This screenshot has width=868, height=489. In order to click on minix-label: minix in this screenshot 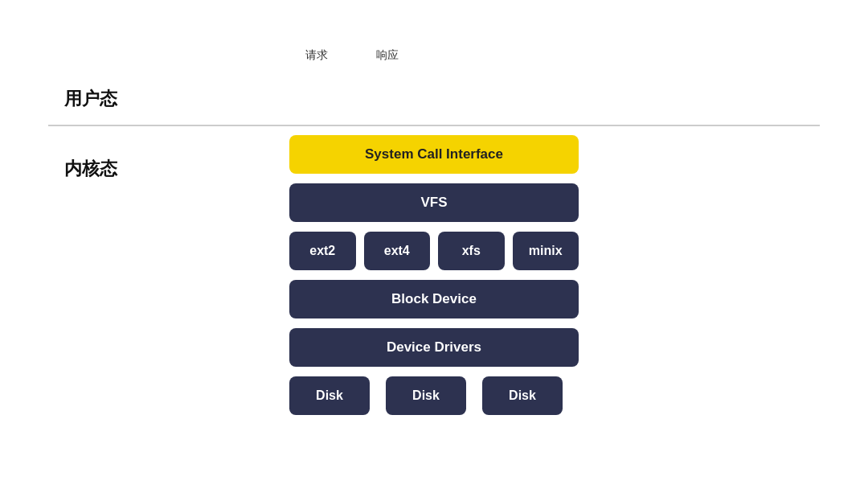, I will do `click(546, 251)`.